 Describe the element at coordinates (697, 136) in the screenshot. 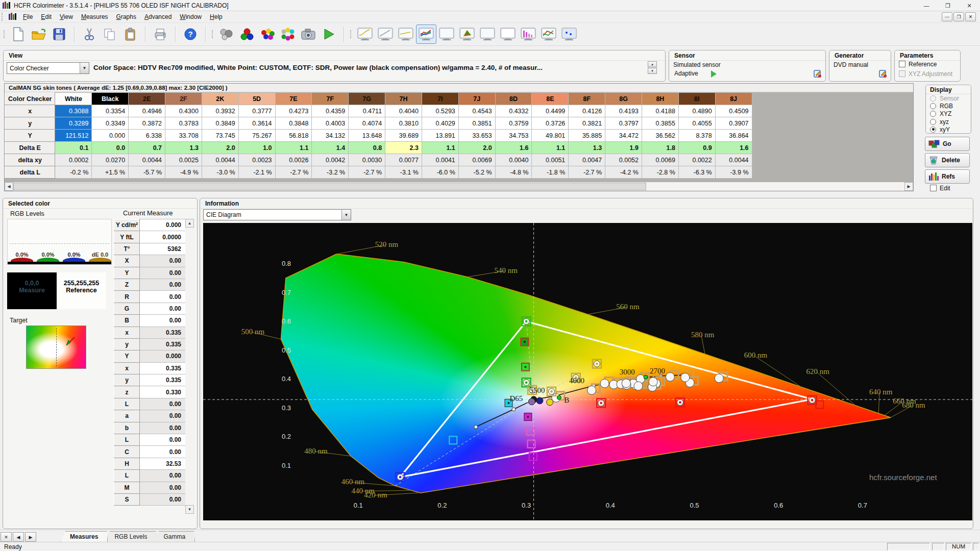

I see `cell-8I-Y: 8.378` at that location.